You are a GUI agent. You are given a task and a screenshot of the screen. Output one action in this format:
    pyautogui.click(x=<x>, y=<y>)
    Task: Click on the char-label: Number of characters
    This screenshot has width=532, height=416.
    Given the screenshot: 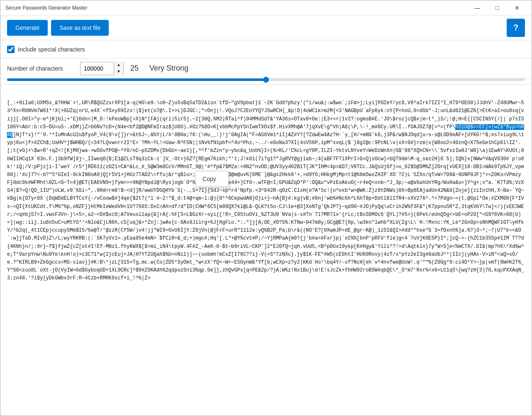 What is the action you would take?
    pyautogui.click(x=40, y=69)
    